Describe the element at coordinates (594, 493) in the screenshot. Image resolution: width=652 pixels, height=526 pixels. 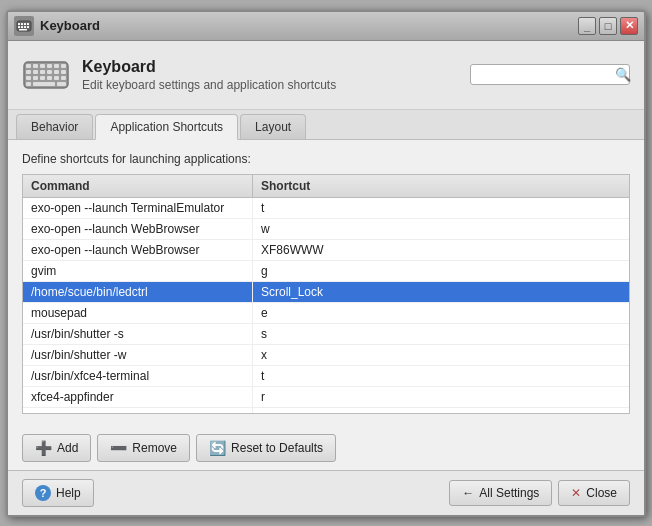
I see `close-button: ✕ Close` at that location.